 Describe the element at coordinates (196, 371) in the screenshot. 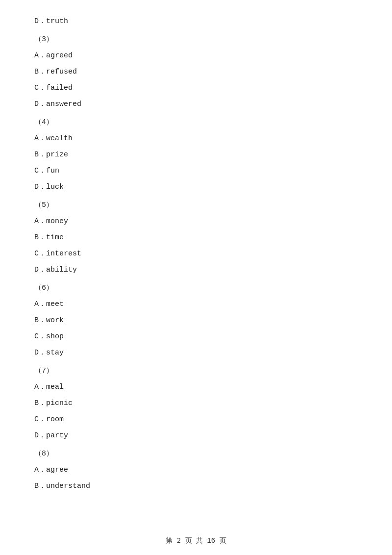

I see `question-7: （7）` at that location.